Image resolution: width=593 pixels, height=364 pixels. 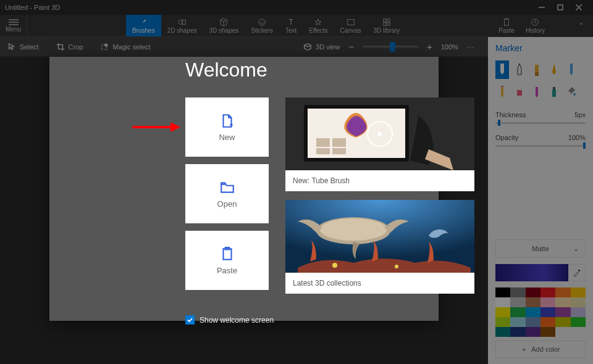 What do you see at coordinates (227, 260) in the screenshot?
I see `paste-tile: Paste` at bounding box center [227, 260].